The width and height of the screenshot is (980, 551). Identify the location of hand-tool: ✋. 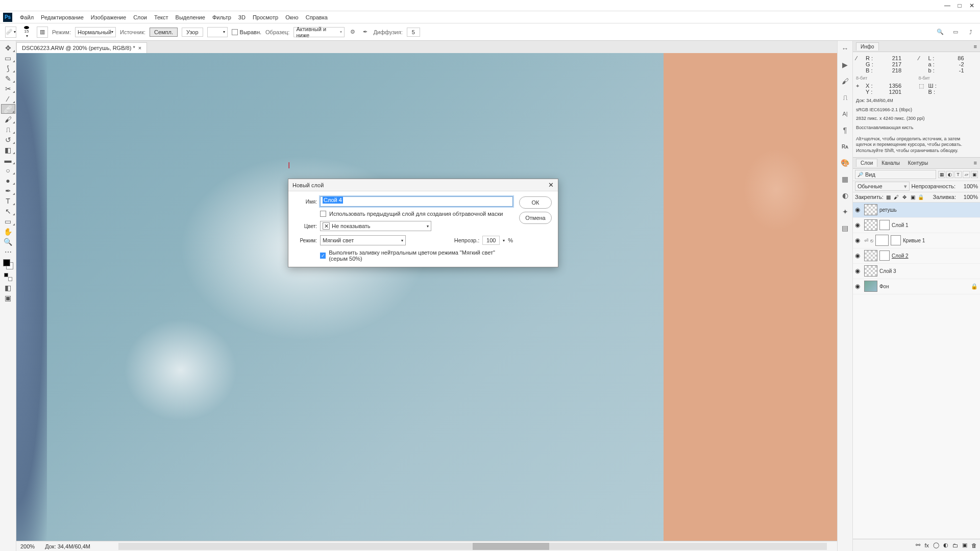
(8, 232).